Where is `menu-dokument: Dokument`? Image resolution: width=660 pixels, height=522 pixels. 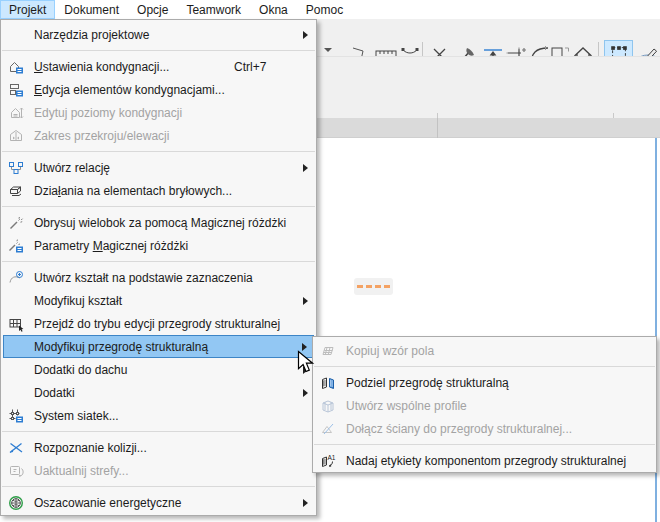
menu-dokument: Dokument is located at coordinates (92, 10).